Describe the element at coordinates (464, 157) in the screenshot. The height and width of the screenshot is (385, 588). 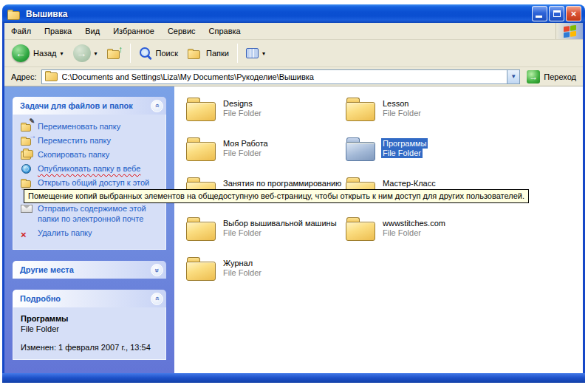
I see `folder-item-programmy-selected: Программы File Folder` at that location.